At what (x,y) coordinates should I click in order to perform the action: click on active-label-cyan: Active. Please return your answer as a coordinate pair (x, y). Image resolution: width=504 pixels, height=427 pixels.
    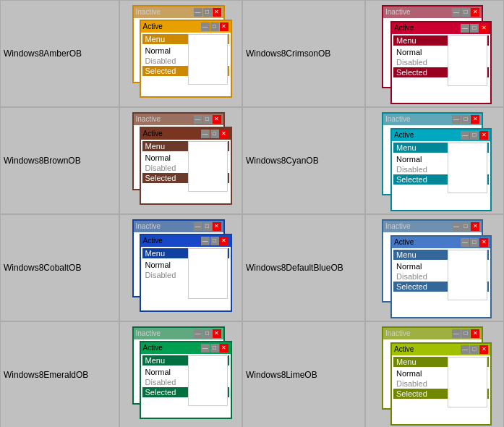
    Looking at the image, I should click on (427, 135).